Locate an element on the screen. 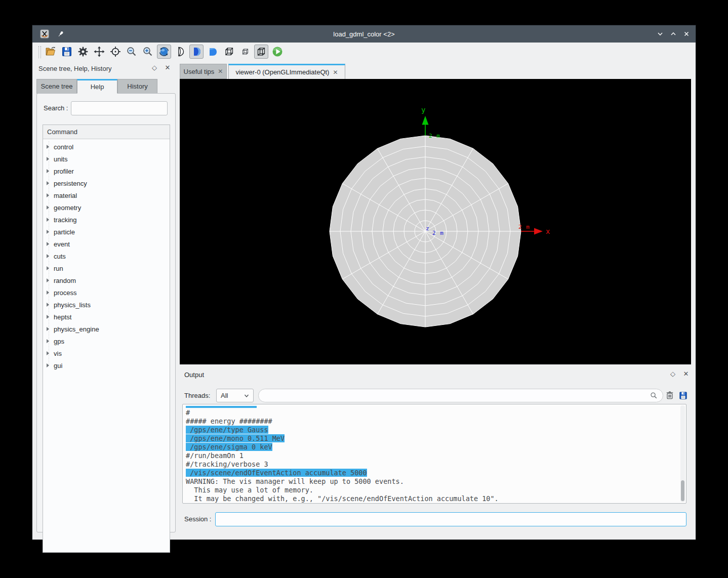  save-button is located at coordinates (67, 52).